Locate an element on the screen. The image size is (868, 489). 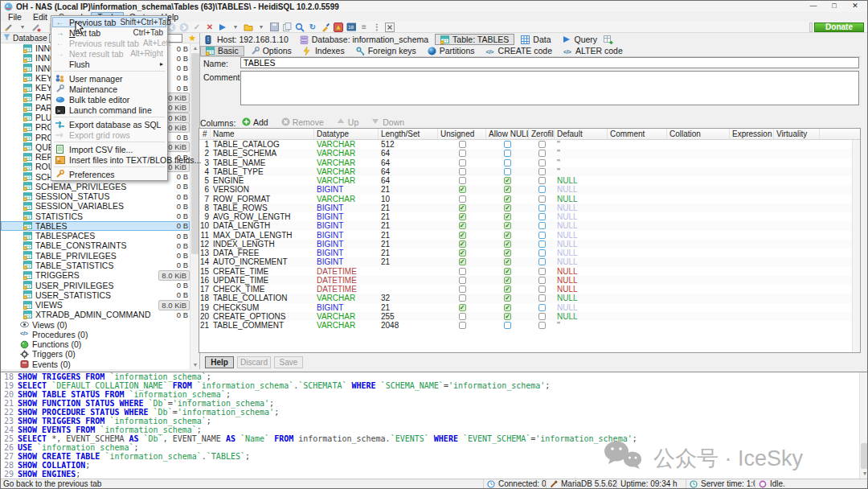
sidebar-table-session_variables: SESSION_VARIABLES0 B is located at coordinates (95, 206).